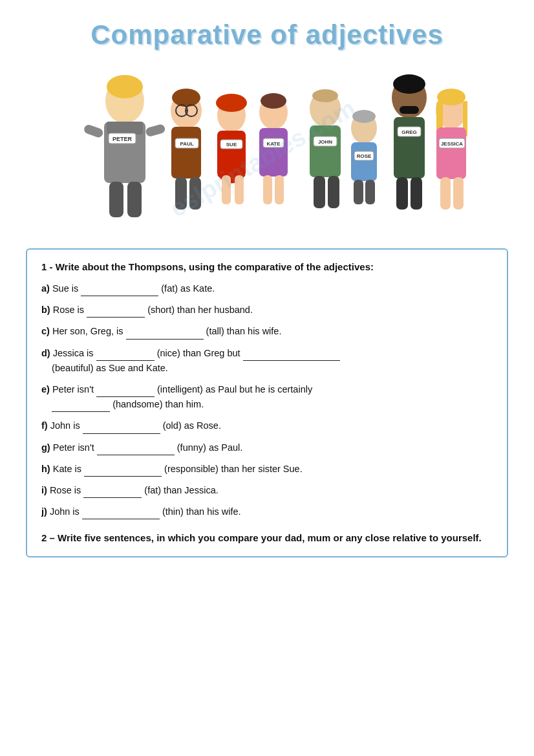 This screenshot has height=756, width=534. What do you see at coordinates (267, 512) in the screenshot?
I see `exercise-item-j: j) John is (thin) than his wife.` at bounding box center [267, 512].